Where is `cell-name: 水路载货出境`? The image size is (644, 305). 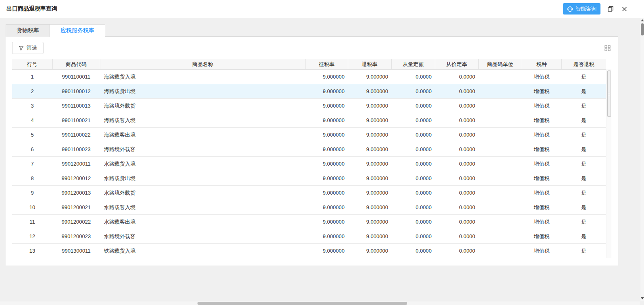 cell-name: 水路载货出境 is located at coordinates (203, 178).